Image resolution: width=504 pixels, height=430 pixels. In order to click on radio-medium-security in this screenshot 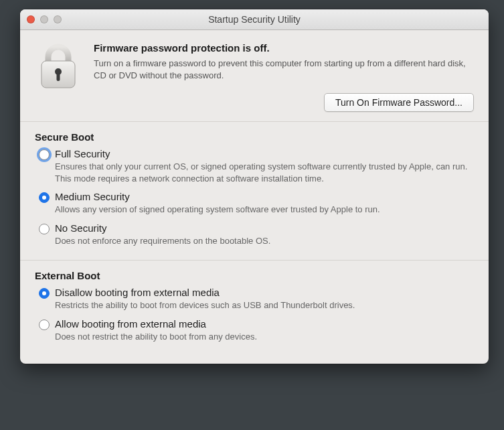, I will do `click(44, 198)`.